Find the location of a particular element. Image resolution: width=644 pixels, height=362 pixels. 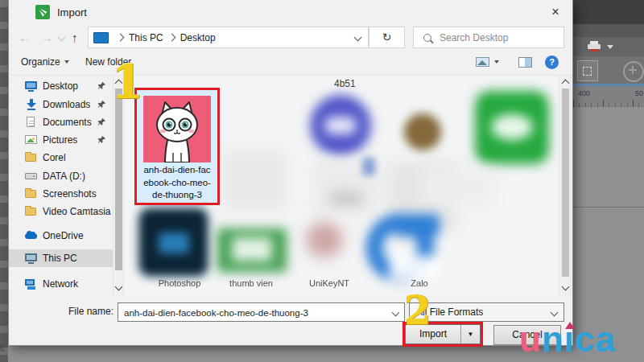

caret-icon is located at coordinates (570, 325).